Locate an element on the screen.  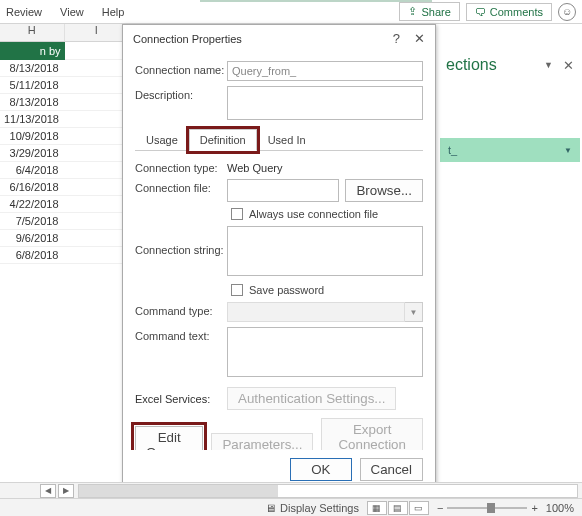
dialog-tabs: Usage Definition Used In is located at coordinates (279, 140).